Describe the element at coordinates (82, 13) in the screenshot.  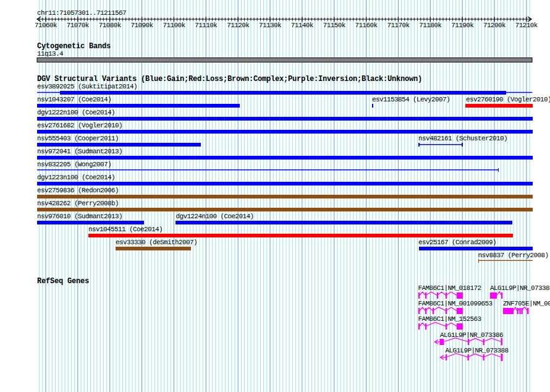
I see `svg-text: chr11:71057301..71211567` at that location.